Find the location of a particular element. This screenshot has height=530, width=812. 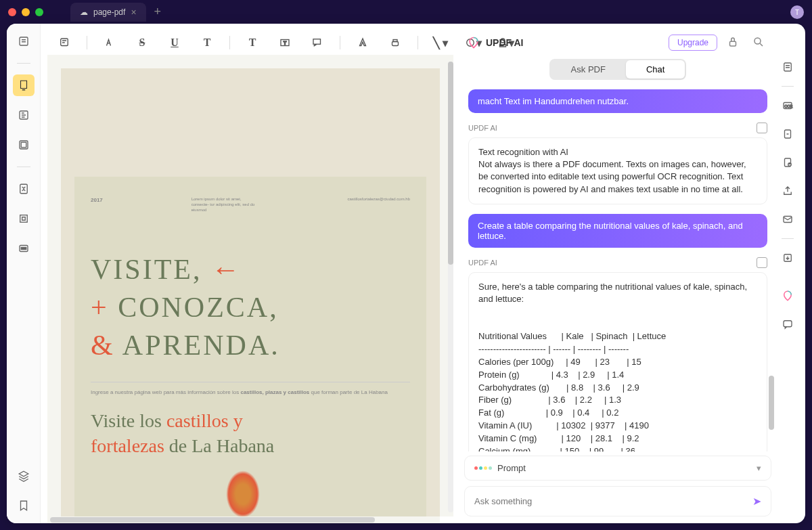

page-subtext: Ingrese a nuestra página web para más in… is located at coordinates (250, 389).